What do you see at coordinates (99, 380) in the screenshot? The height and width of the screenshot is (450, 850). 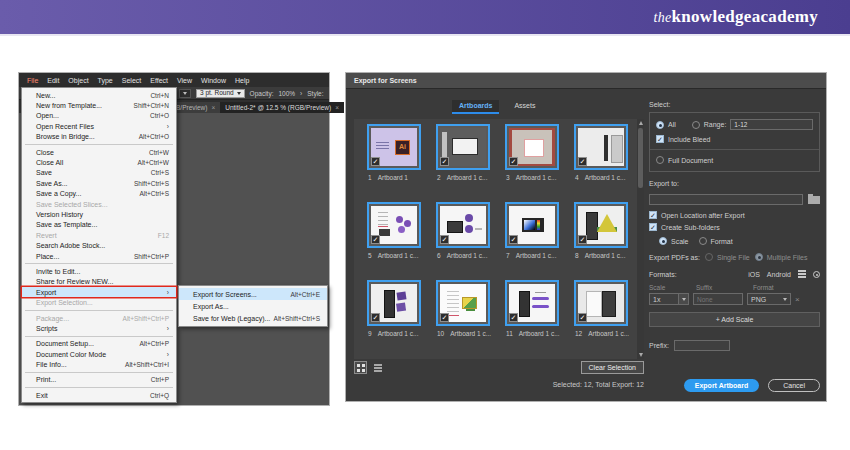 I see `menu-item-print: Print...Ctrl+P` at bounding box center [99, 380].